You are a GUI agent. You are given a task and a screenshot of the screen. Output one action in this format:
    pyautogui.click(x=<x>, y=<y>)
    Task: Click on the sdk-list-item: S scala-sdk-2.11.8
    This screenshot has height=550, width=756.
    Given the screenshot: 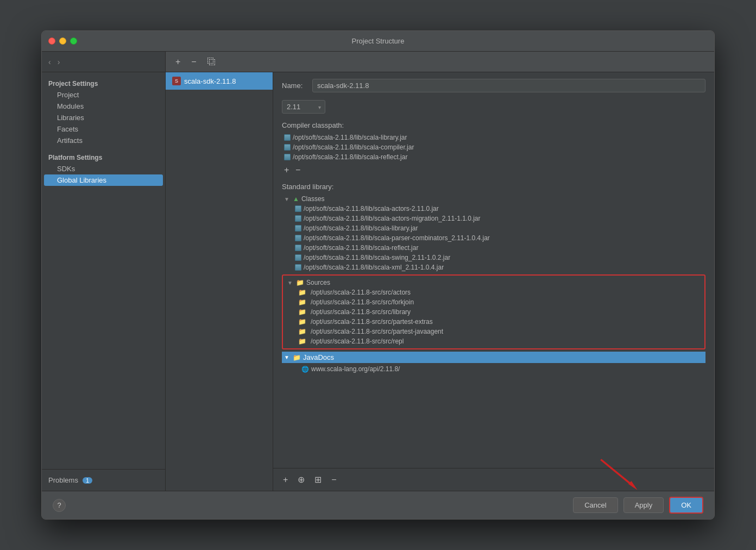 What is the action you would take?
    pyautogui.click(x=219, y=81)
    